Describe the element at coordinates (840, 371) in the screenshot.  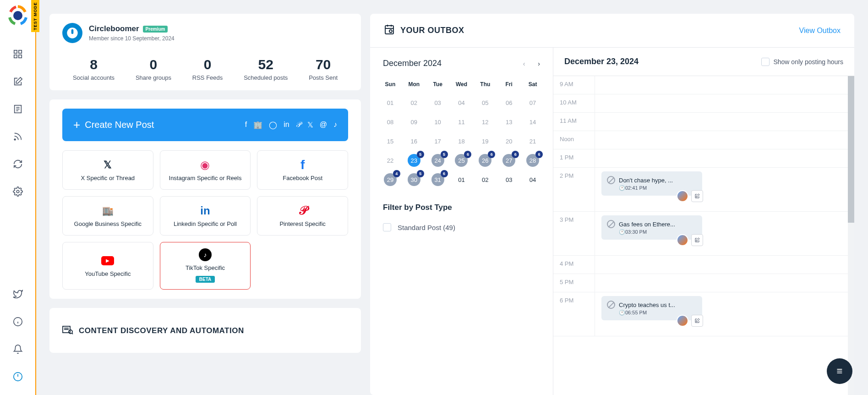
I see `fab-menu-button: ≡` at that location.